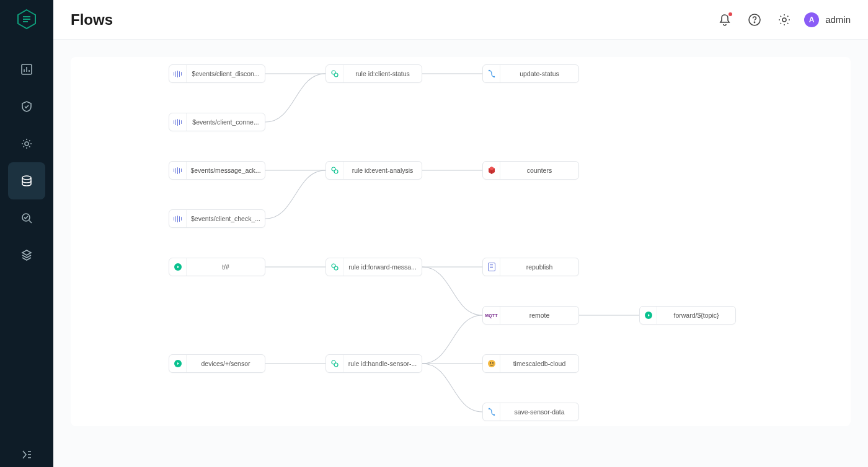 The height and width of the screenshot is (467, 868). Describe the element at coordinates (27, 19) in the screenshot. I see `app-logo` at that location.